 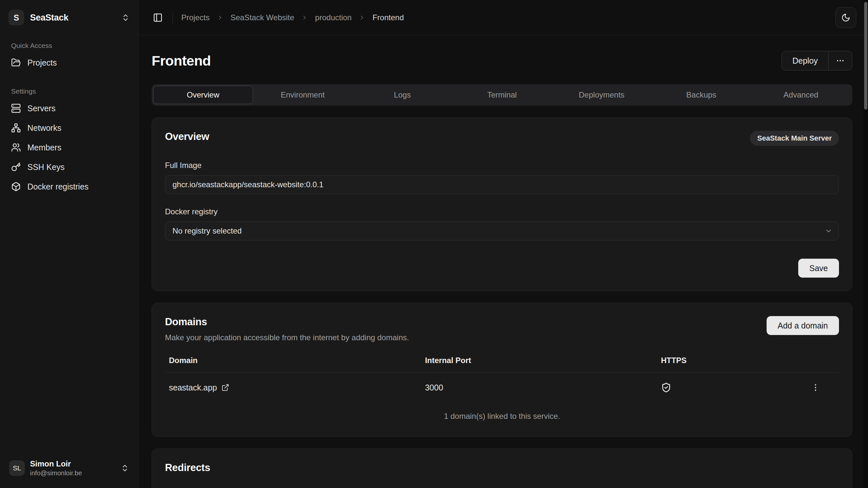 I want to click on sidebar-section-quick-access: Quick Access, so click(x=69, y=46).